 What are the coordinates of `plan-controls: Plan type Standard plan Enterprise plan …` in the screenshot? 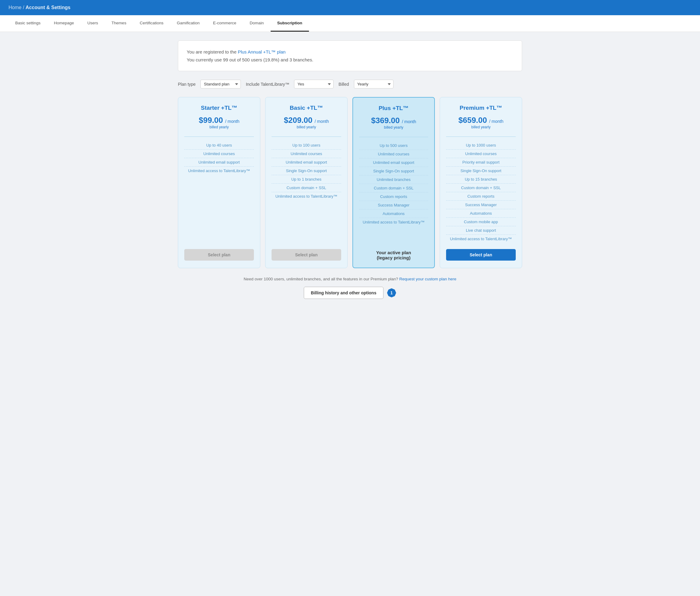 It's located at (350, 84).